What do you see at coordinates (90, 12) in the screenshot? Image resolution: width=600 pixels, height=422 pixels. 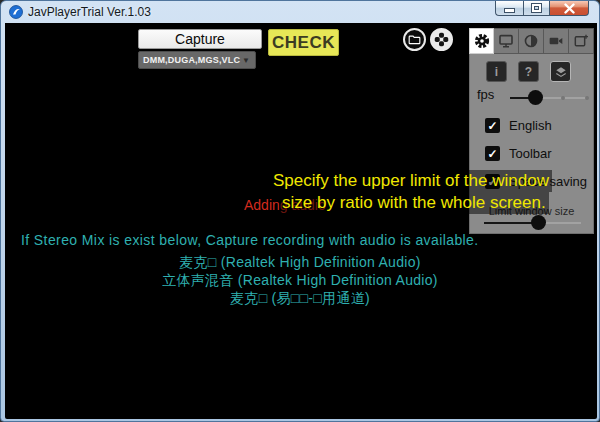 I see `window-title: JavPlayerTrial Ver.1.03` at bounding box center [90, 12].